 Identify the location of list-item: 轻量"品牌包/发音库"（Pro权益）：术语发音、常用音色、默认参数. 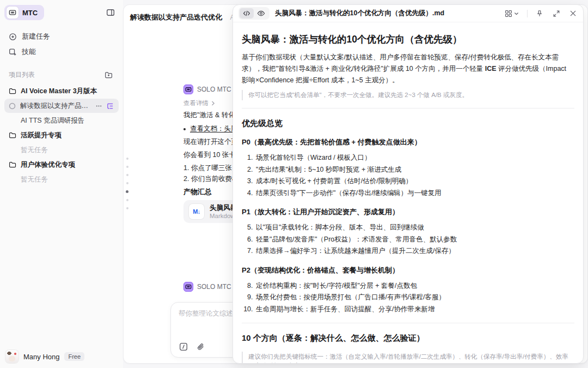
(415, 240).